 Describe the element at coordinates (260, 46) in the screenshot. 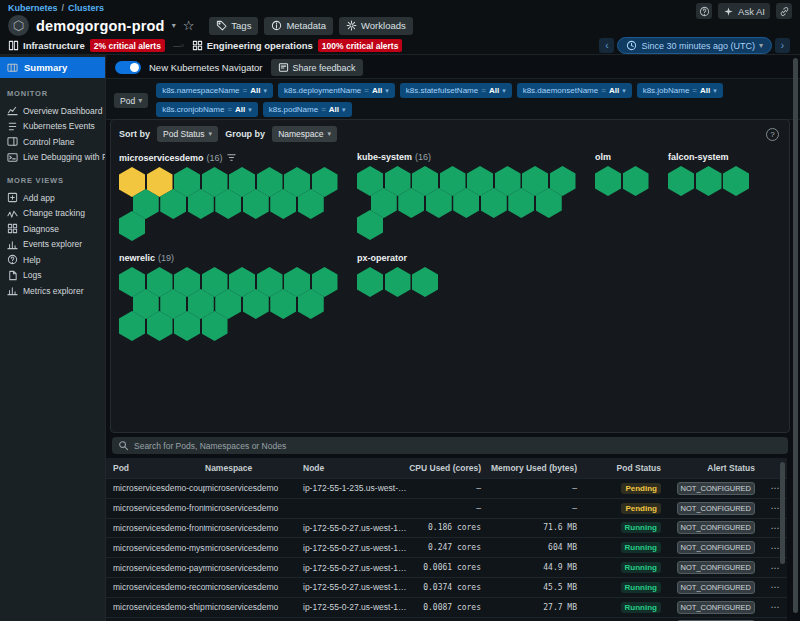

I see `engineering-operations-label: Engineering operations` at that location.